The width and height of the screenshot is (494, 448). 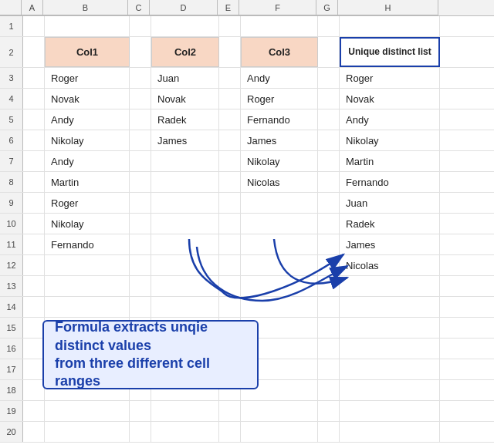 What do you see at coordinates (87, 78) in the screenshot?
I see `cell-b3: Roger` at bounding box center [87, 78].